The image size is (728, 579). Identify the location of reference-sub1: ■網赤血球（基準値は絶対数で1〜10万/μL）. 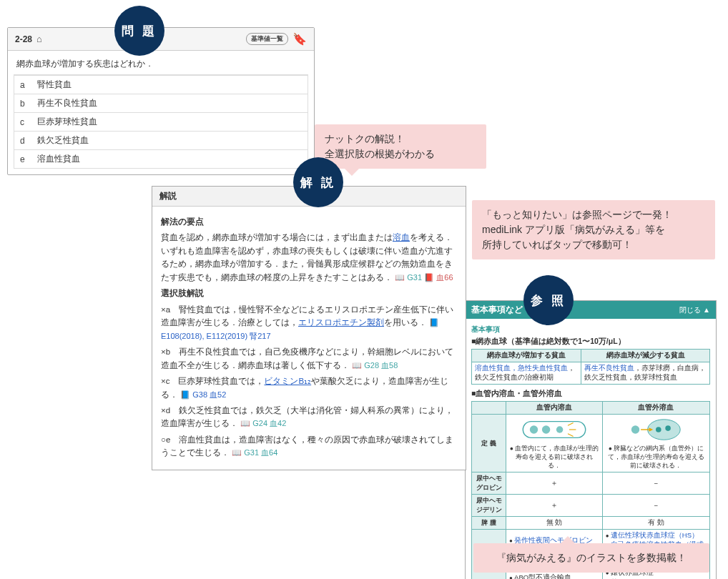
(591, 342).